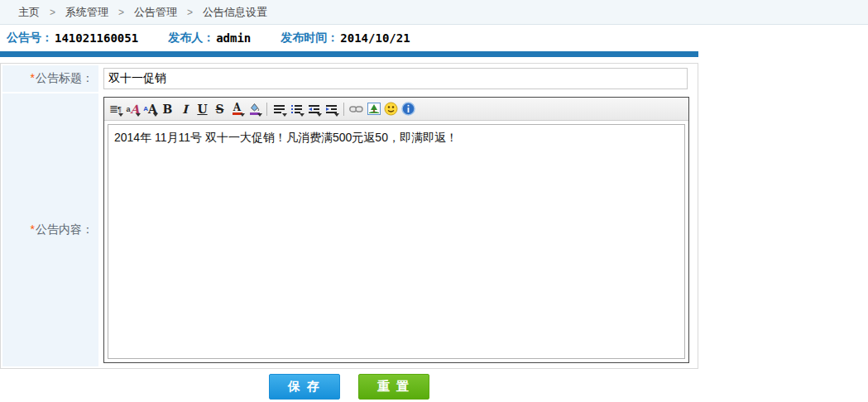  Describe the element at coordinates (396, 79) in the screenshot. I see `title-input` at that location.